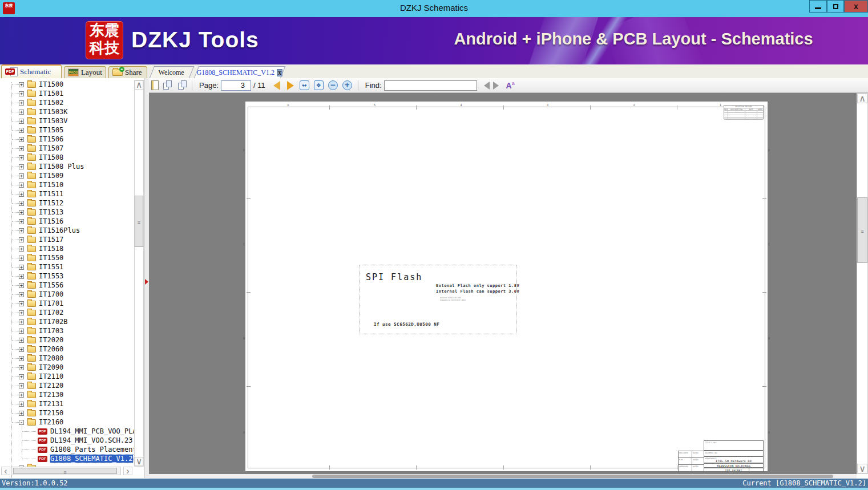 Image resolution: width=868 pixels, height=490 pixels. Describe the element at coordinates (67, 313) in the screenshot. I see `tree-folder-row: +IT1702` at that location.